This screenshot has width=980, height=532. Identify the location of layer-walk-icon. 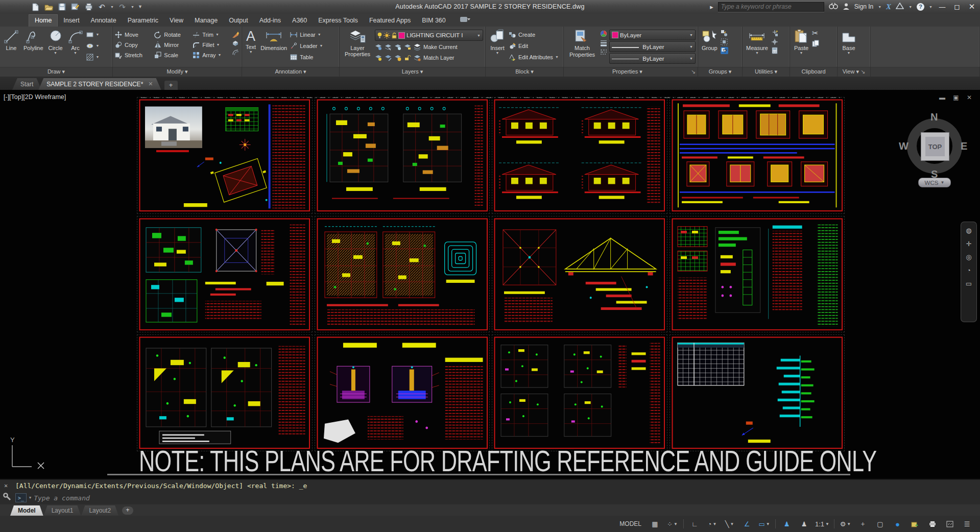
(379, 58).